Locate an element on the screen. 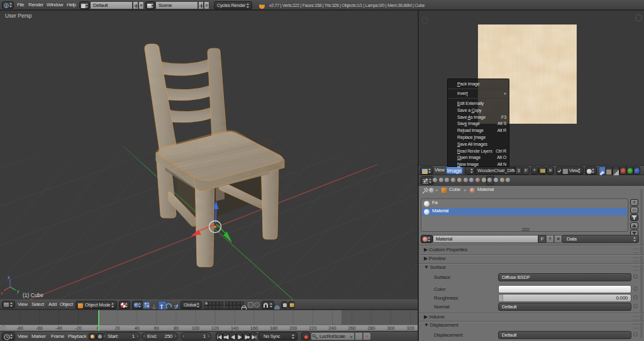  svg-text: 160 is located at coordinates (254, 328).